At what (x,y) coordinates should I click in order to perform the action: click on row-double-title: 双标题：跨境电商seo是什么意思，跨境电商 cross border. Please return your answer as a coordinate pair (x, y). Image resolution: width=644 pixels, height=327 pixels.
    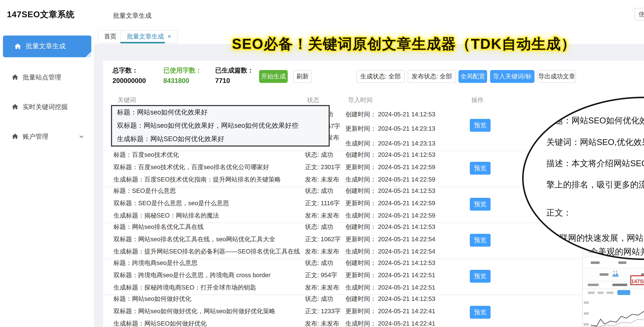
    Looking at the image, I should click on (192, 275).